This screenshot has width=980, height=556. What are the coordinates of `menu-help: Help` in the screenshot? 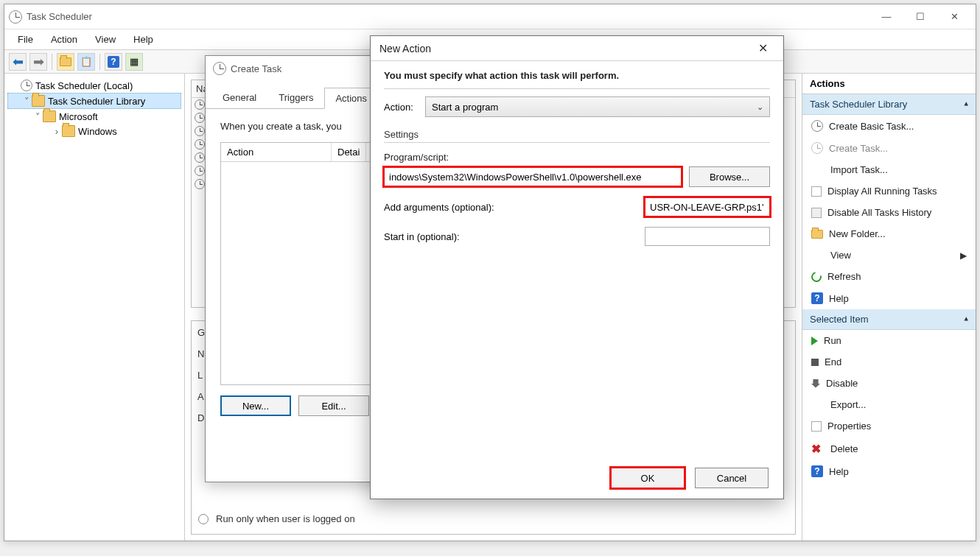 It's located at (143, 40).